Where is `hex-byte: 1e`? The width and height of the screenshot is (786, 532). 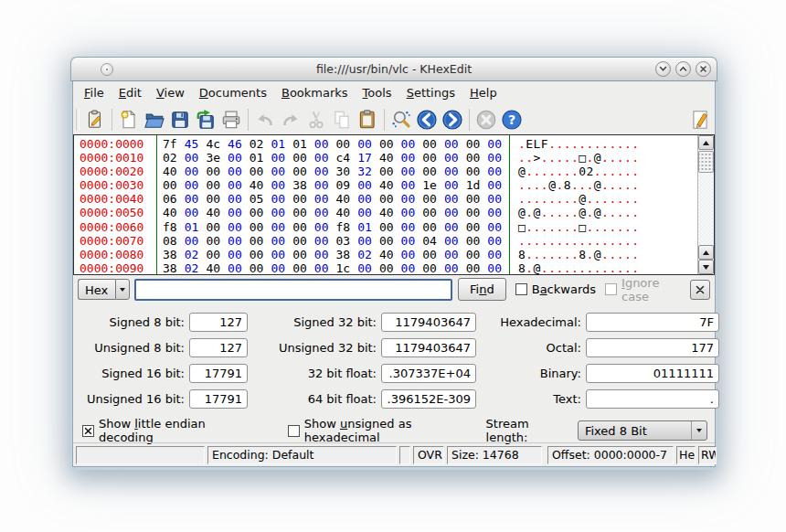
hex-byte: 1e is located at coordinates (433, 185).